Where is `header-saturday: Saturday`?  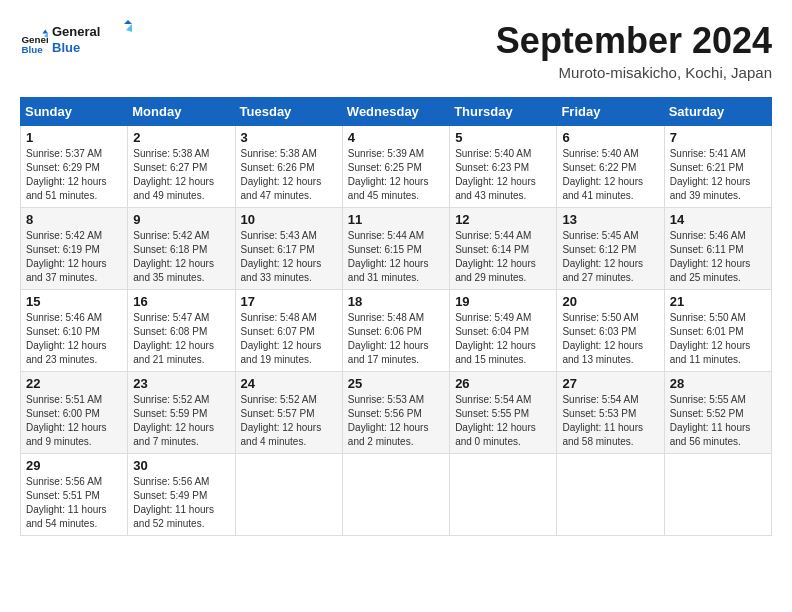
header-saturday: Saturday is located at coordinates (718, 112).